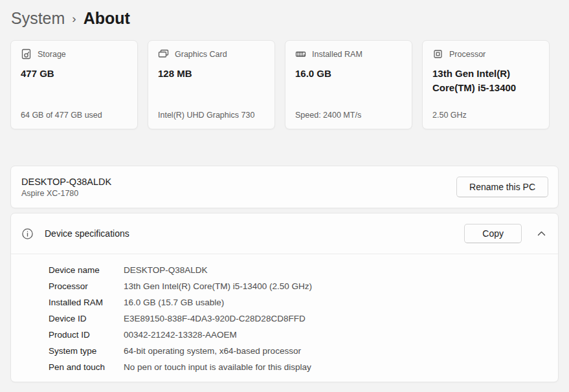  Describe the element at coordinates (285, 270) in the screenshot. I see `spec-row: Device name DESKTOP-Q38ALDK` at that location.